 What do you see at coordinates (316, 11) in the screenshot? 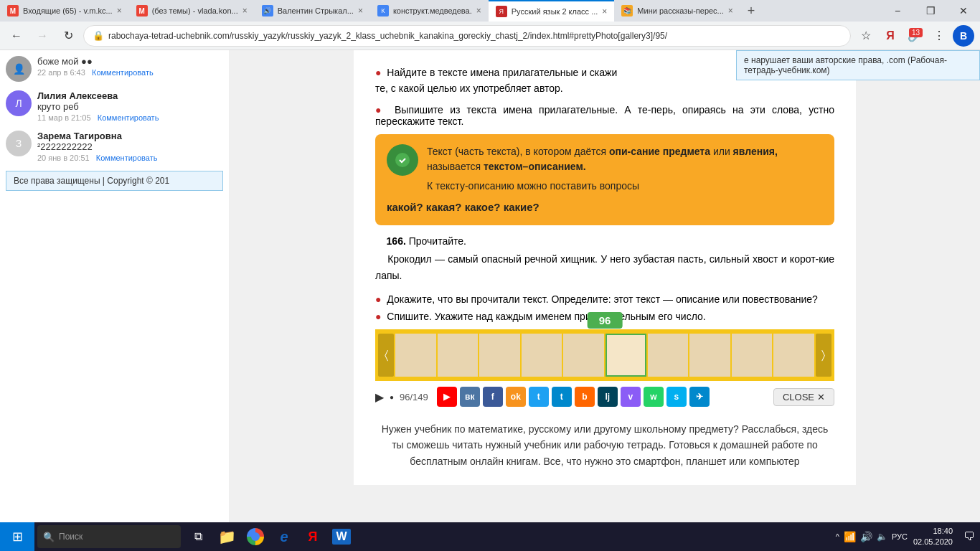
I see `tab-valentyn-label: Валентин Стрыкал...` at bounding box center [316, 11].